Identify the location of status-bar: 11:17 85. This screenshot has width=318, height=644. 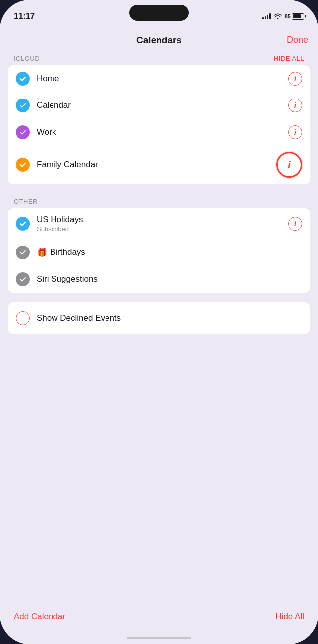
(159, 13).